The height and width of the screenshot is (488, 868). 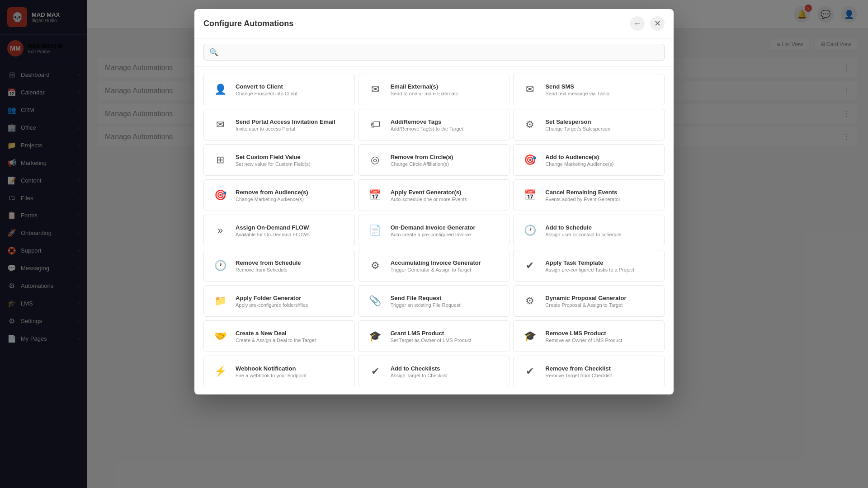 What do you see at coordinates (279, 371) in the screenshot?
I see `automation-card-webhook-notification: ⚡ Webhook Notification Fire a webhook to…` at bounding box center [279, 371].